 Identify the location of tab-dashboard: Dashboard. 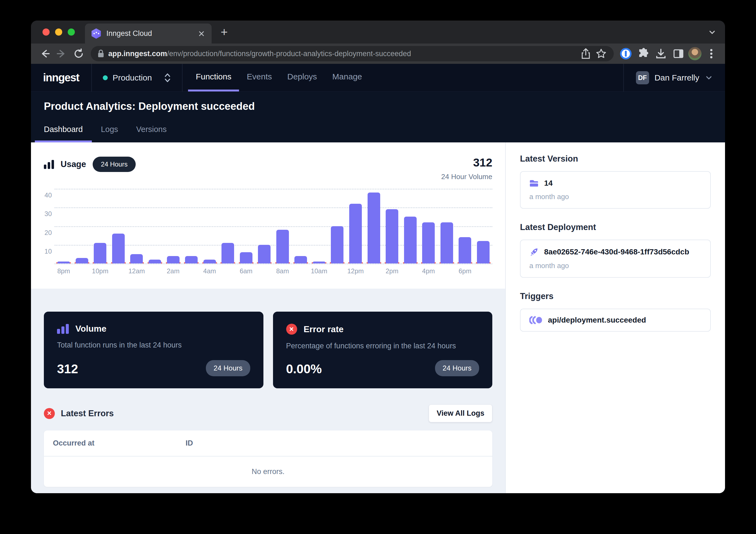
(63, 134).